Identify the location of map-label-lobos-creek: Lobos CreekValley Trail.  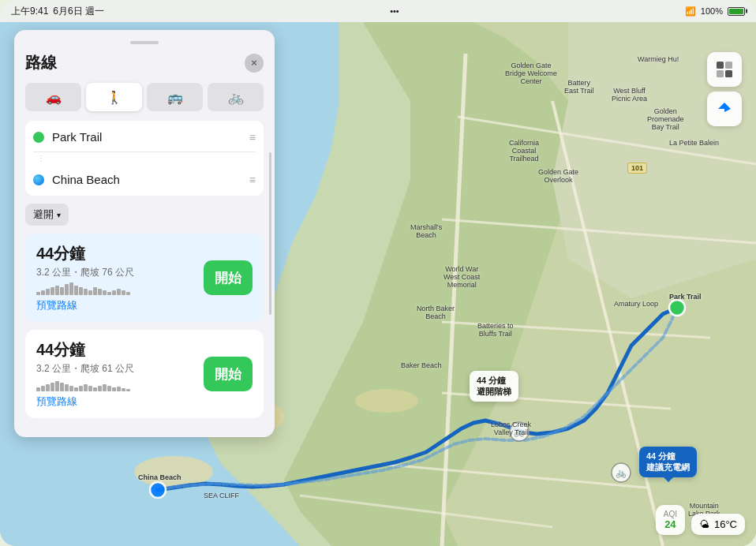
(511, 428).